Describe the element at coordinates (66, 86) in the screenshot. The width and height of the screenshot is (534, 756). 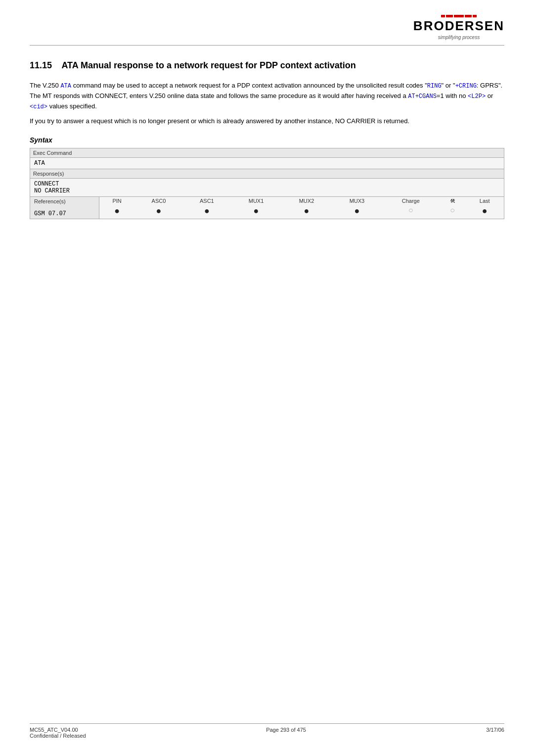
I see `ata-link: ATA` at that location.